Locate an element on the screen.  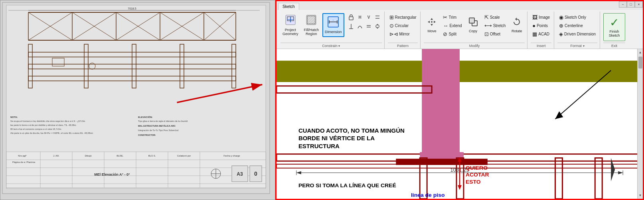
copy-button: Copy is located at coordinates (473, 25).